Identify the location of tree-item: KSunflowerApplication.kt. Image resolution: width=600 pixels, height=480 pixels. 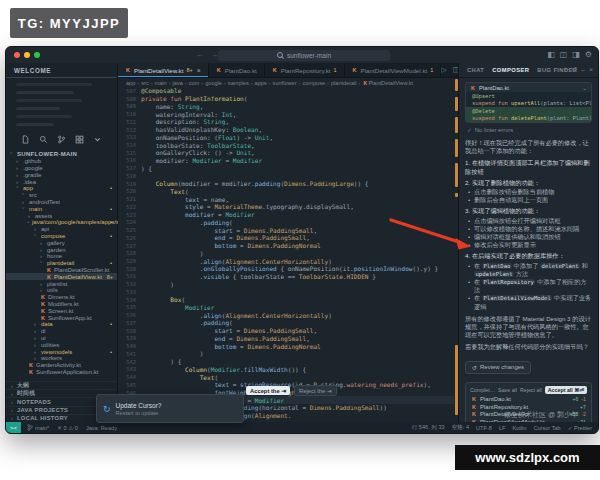
(62, 372).